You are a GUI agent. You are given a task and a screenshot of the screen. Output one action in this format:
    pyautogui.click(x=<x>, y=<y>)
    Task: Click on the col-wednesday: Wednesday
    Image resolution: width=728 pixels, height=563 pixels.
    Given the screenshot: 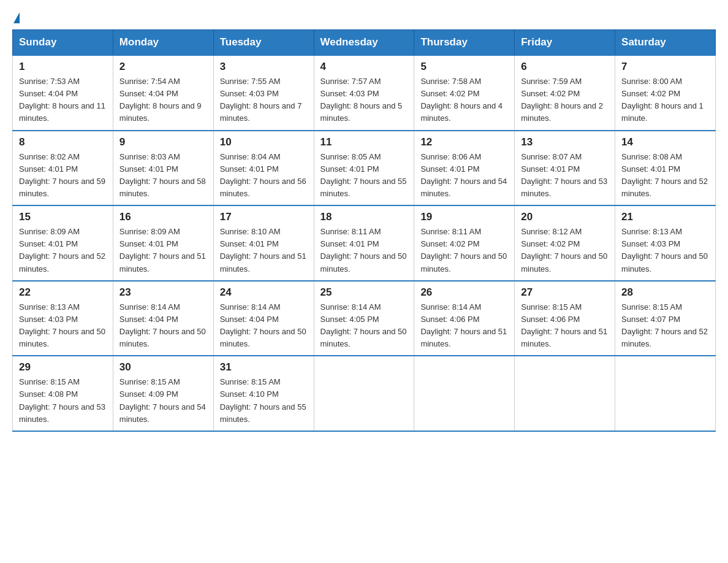 What is the action you would take?
    pyautogui.click(x=364, y=43)
    